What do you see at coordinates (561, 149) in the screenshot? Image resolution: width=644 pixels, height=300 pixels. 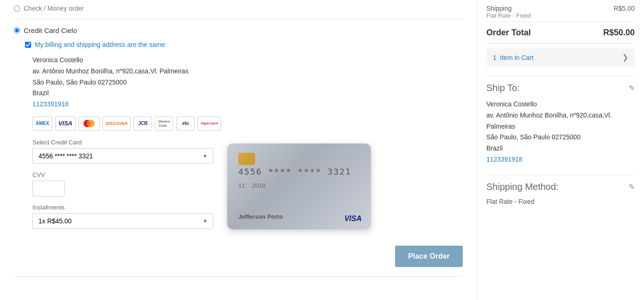 I see `ship-country: Brazil` at bounding box center [561, 149].